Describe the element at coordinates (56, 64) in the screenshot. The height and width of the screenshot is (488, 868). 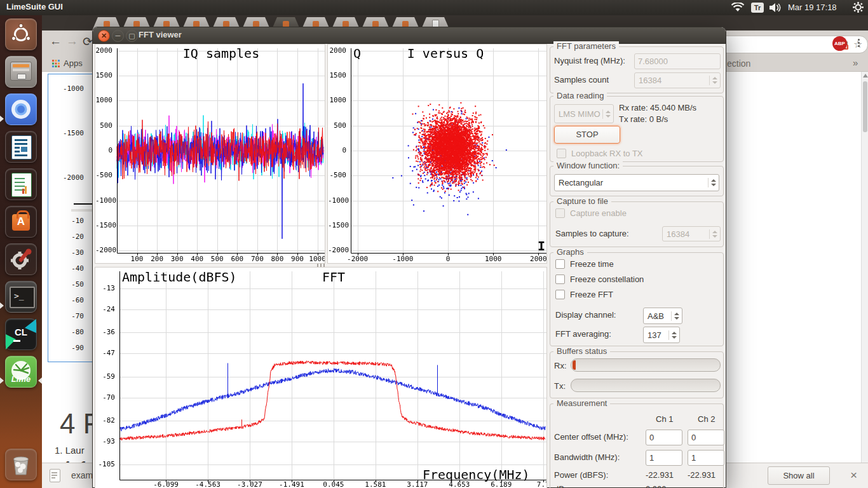
I see `apps-grid-icon` at that location.